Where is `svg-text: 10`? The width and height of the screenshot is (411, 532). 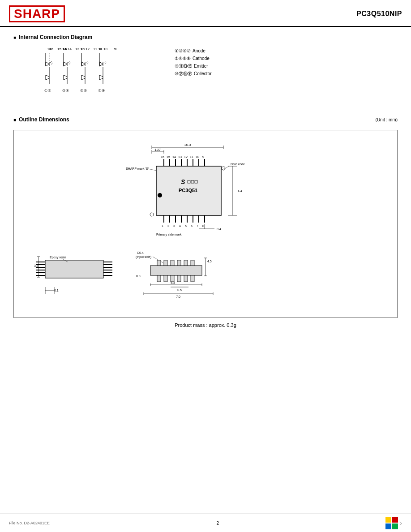
svg-text: 10 is located at coordinates (197, 157).